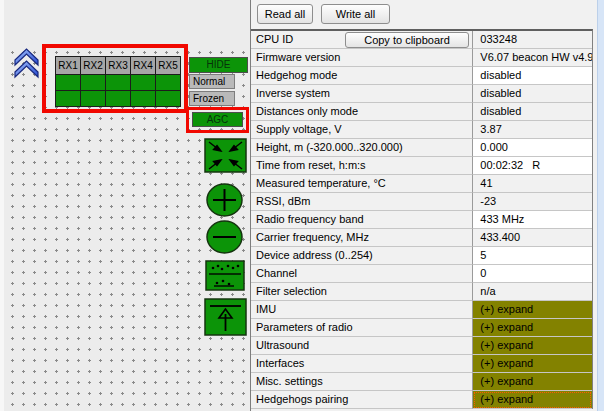 The width and height of the screenshot is (604, 411). Describe the element at coordinates (226, 317) in the screenshot. I see `upload-icon` at that location.